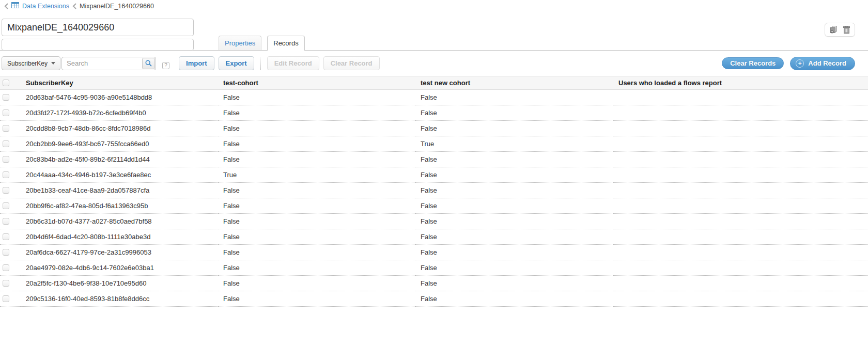 This screenshot has height=346, width=868. What do you see at coordinates (98, 27) in the screenshot?
I see `name-field` at bounding box center [98, 27].